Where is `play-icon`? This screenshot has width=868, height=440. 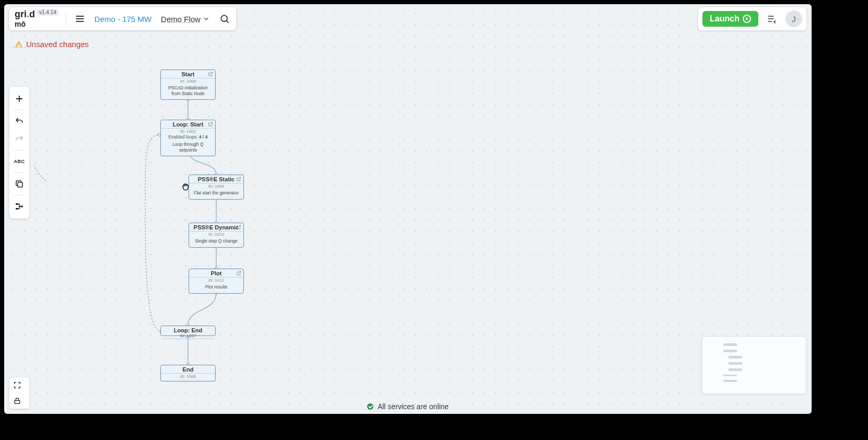
play-icon is located at coordinates (747, 19).